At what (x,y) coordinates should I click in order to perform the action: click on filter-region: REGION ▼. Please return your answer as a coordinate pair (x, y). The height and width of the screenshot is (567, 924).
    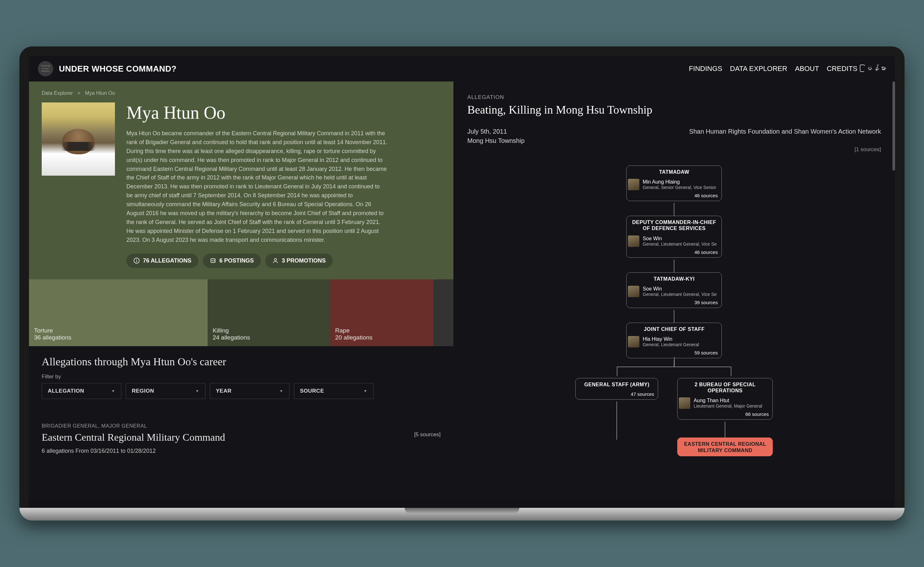
    Looking at the image, I should click on (165, 391).